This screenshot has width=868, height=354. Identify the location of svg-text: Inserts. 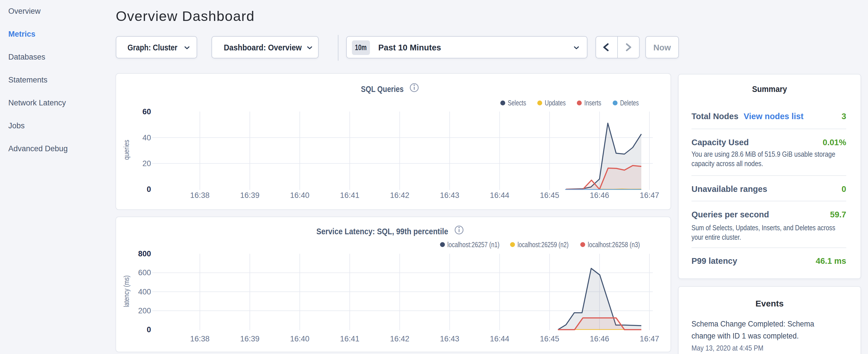
(593, 103).